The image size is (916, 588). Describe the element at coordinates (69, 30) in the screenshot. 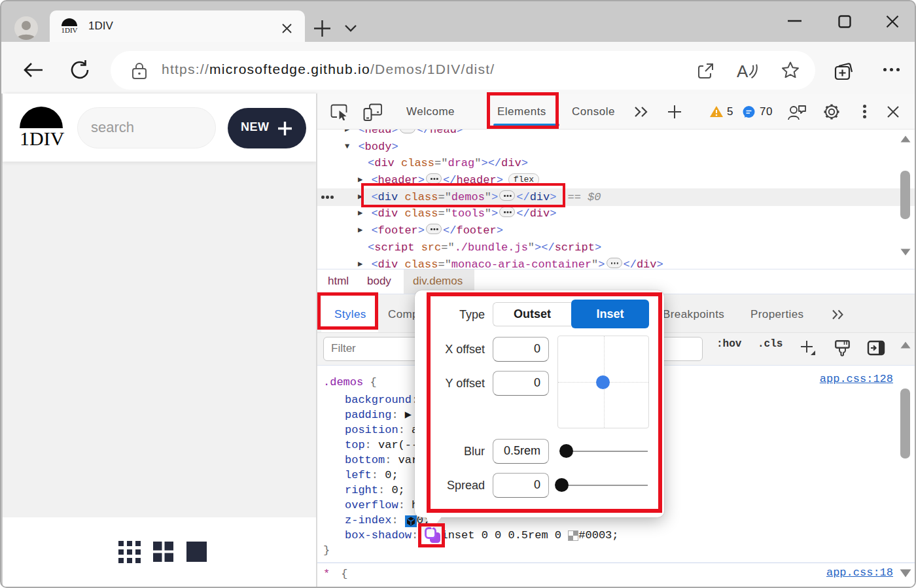

I see `svg-text: 1DIV` at that location.